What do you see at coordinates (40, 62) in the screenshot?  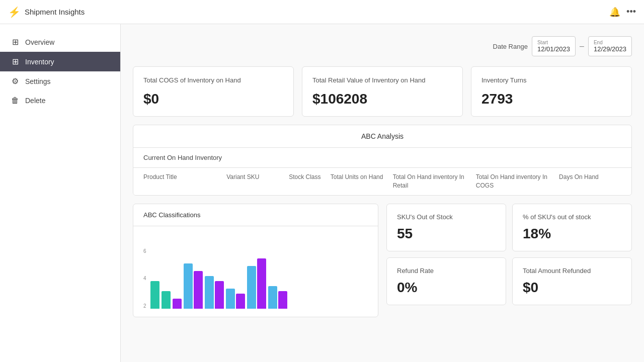 I see `sidebar-item-label: Inventory` at bounding box center [40, 62].